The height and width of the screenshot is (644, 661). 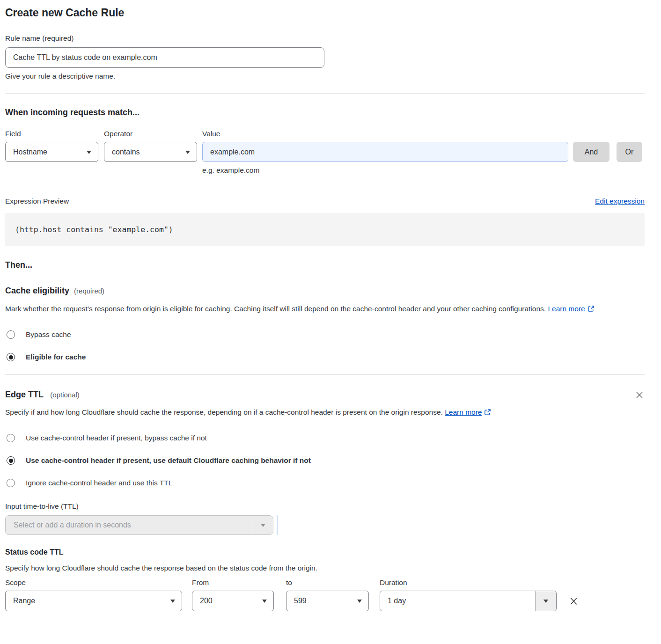 I want to click on then-heading: Then..., so click(x=325, y=265).